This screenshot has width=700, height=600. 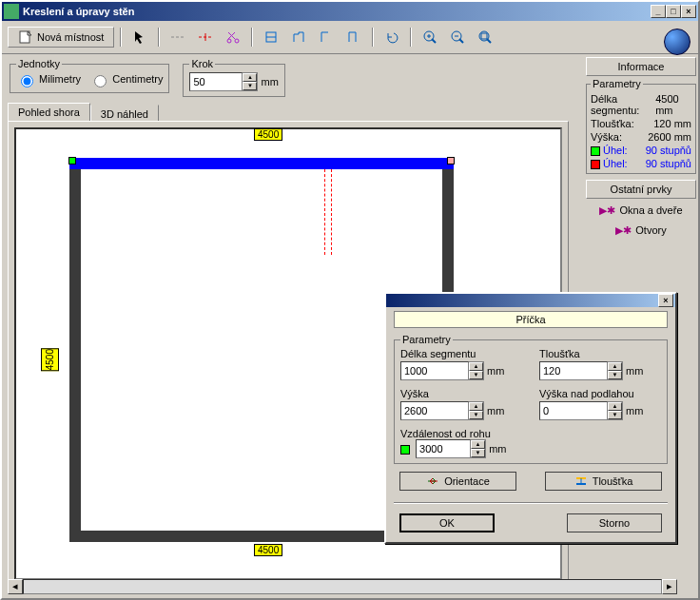 I want to click on dlg-height-input, so click(x=435, y=411).